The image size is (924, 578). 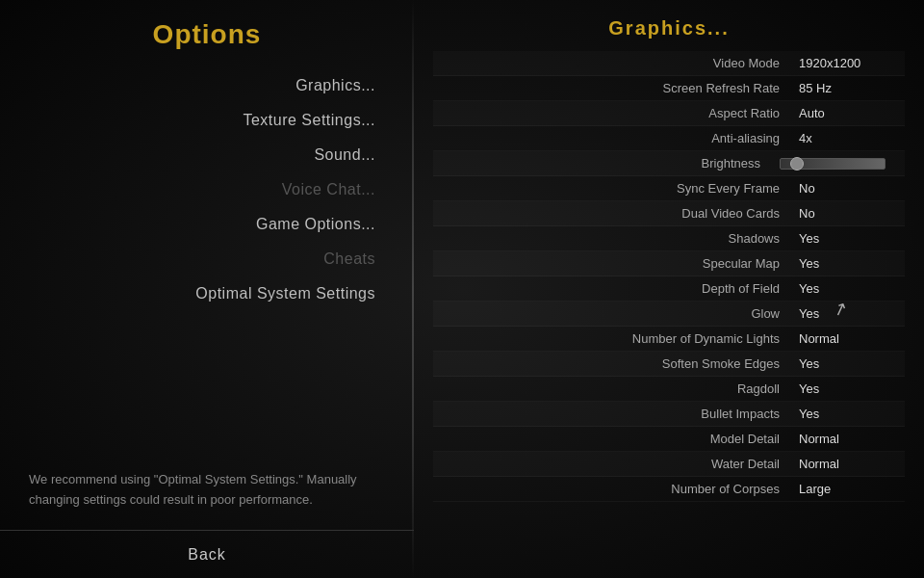 I want to click on nav-item-voicechat: Voice Chat..., so click(x=207, y=190).